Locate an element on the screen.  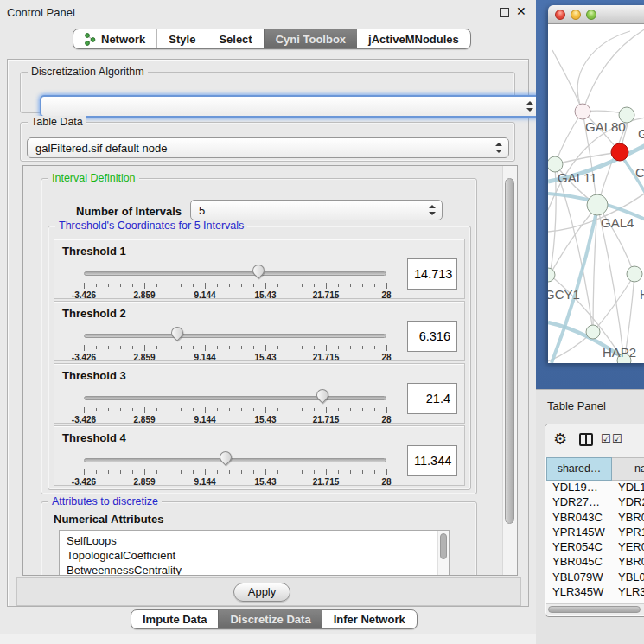
list-scrollbar is located at coordinates (443, 553).